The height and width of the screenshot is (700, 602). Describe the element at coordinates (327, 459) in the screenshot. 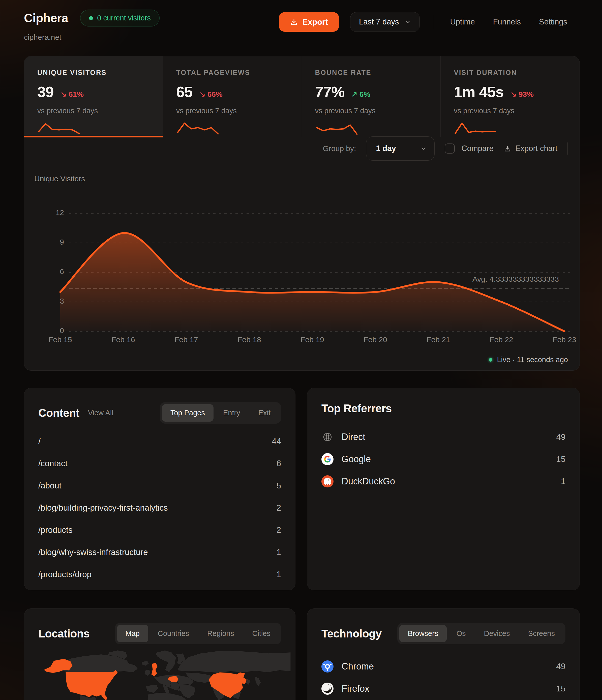

I see `google-icon` at that location.